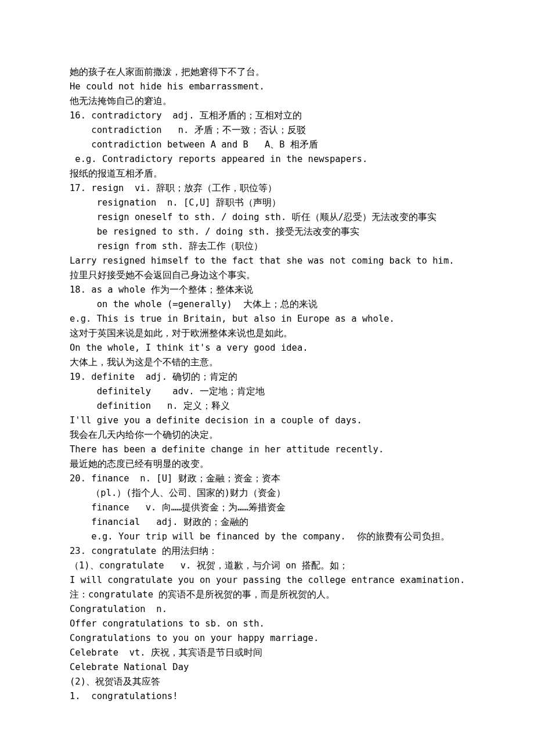 The height and width of the screenshot is (756, 534). I want to click on text-line: 16. contradictory adj. 互相矛盾的；互相对立的, so click(267, 116).